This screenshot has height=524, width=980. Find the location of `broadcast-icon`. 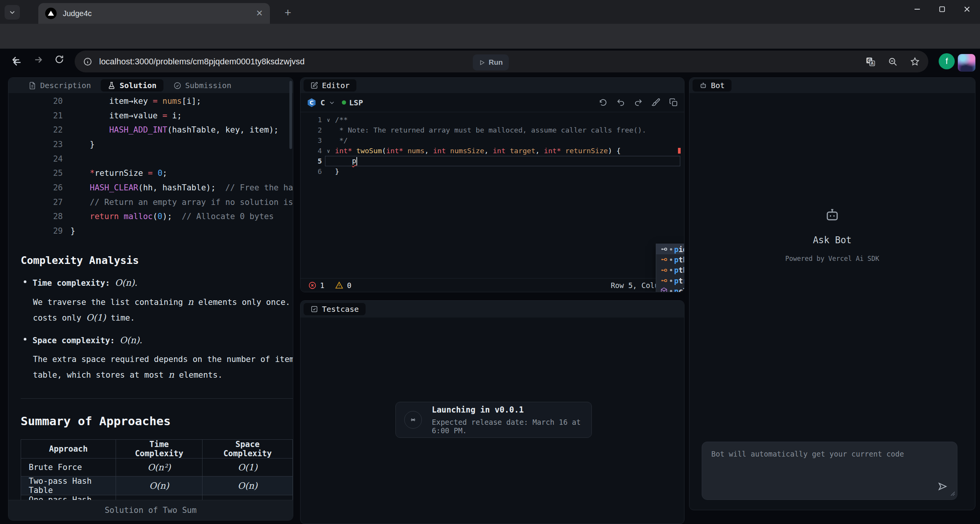

broadcast-icon is located at coordinates (413, 420).